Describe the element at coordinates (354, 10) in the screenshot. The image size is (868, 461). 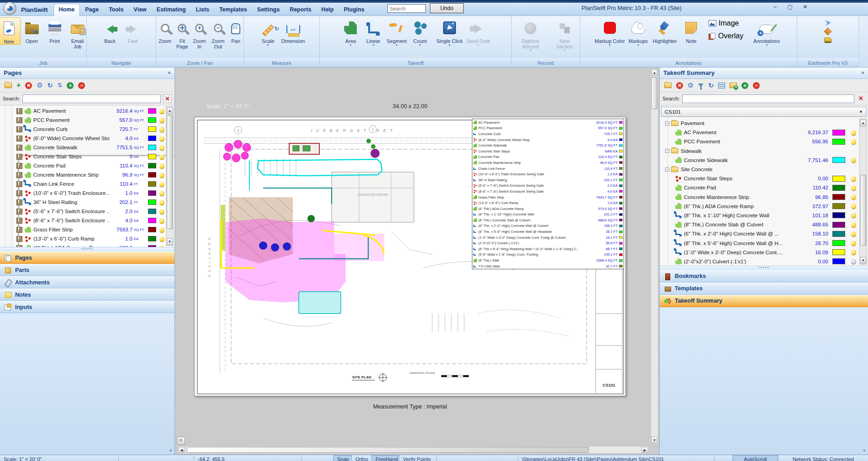
I see `menu-tab: Plugins` at that location.